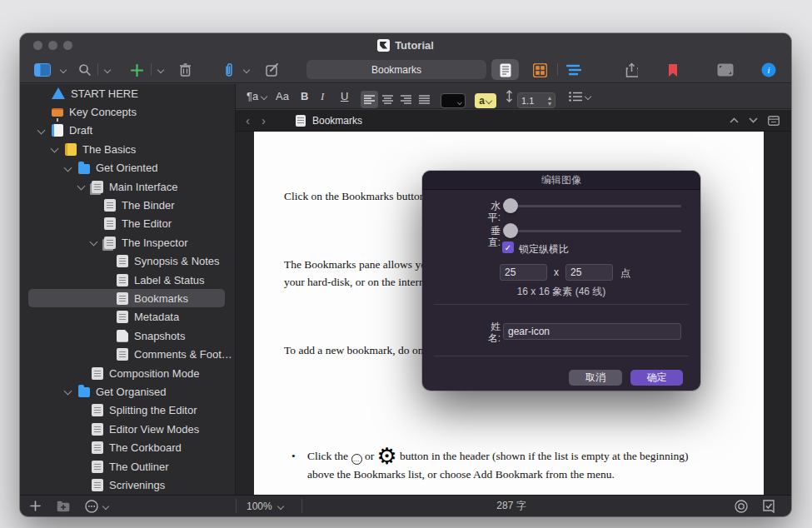 The height and width of the screenshot is (528, 812). What do you see at coordinates (97, 430) in the screenshot?
I see `doc-lines-icon` at bounding box center [97, 430].